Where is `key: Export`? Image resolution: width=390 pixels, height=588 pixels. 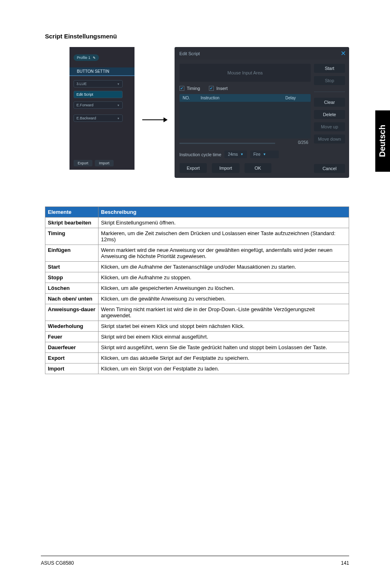 key: Export is located at coordinates (72, 358).